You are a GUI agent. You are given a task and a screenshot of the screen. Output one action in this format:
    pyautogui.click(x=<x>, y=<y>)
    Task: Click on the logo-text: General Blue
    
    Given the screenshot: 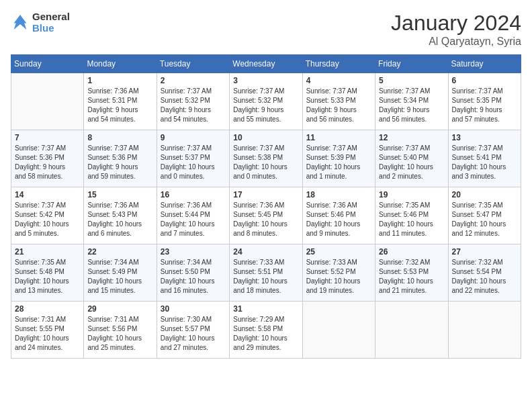 What is the action you would take?
    pyautogui.click(x=51, y=22)
    